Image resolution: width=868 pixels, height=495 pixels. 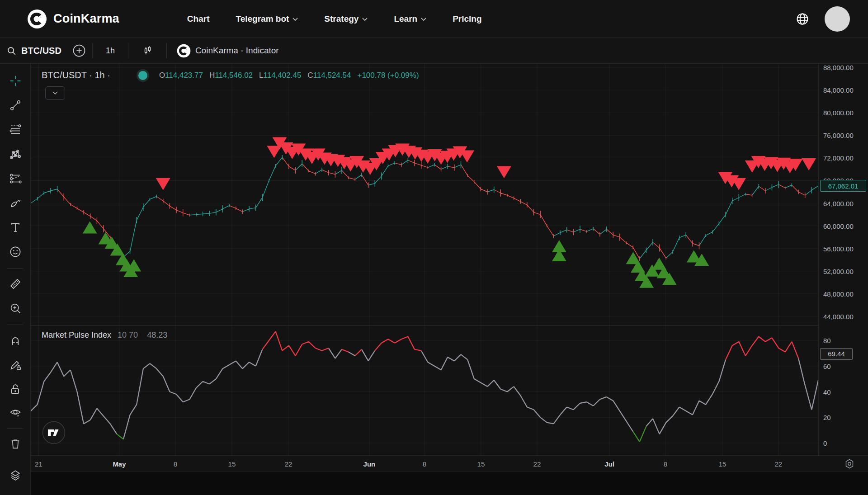 I want to click on price-axis-label: 64,000.00, so click(x=838, y=203).